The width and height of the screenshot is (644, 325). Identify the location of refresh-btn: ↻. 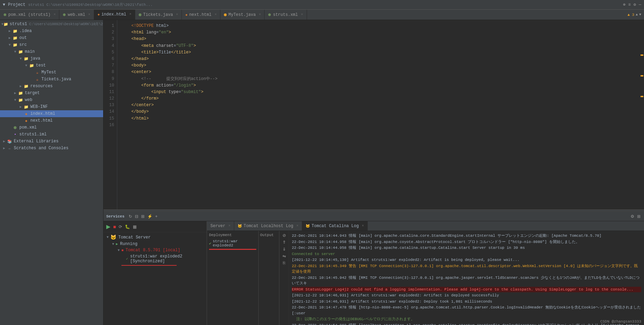
(130, 216).